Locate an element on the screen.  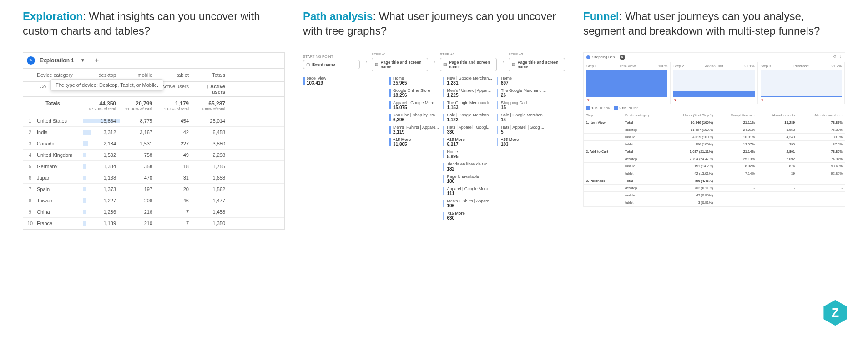
funnel-table: StepDevice categoryUsers (% of Step 1)Co… is located at coordinates (714, 159).